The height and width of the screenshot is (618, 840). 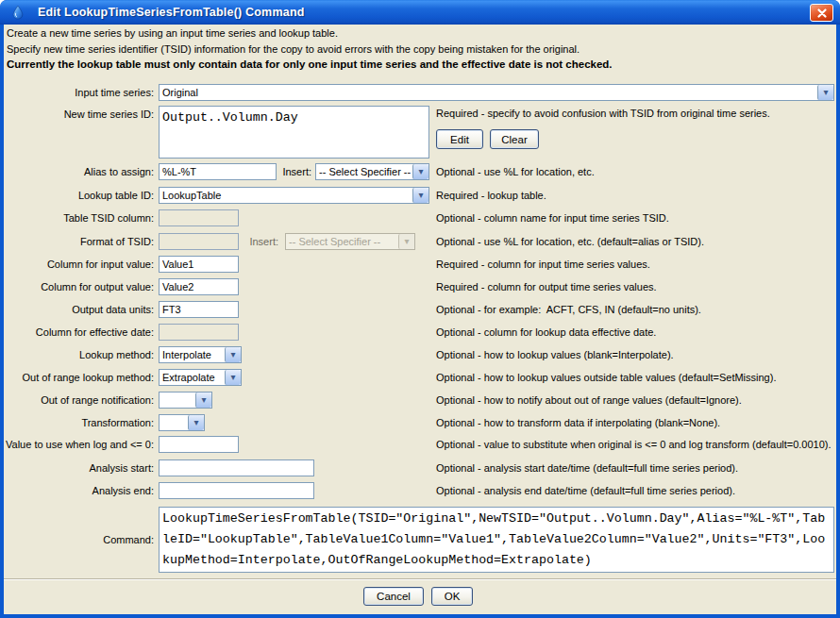 What do you see at coordinates (634, 444) in the screenshot?
I see `log-value-description: Optional - value to substitute when orig…` at bounding box center [634, 444].